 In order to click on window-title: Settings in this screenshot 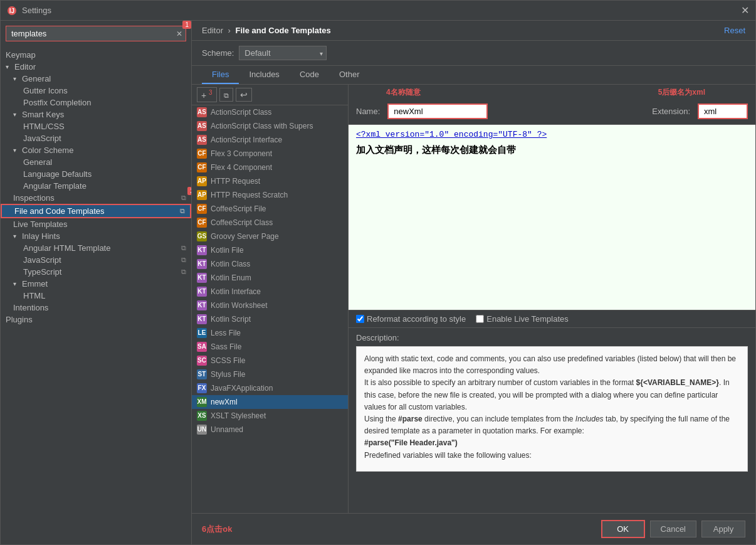, I will do `click(381, 10)`.